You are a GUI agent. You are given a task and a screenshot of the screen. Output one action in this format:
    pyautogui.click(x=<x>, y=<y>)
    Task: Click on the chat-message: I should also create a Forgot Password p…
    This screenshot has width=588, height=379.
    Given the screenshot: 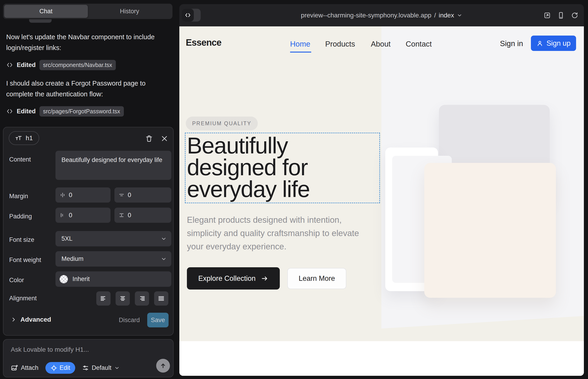 What is the action you would take?
    pyautogui.click(x=88, y=89)
    